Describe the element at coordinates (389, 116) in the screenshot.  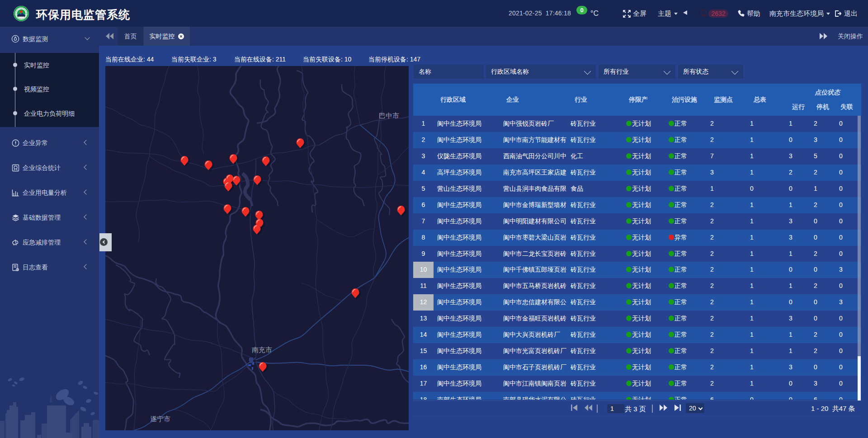
I see `svg-text: 巴中市` at that location.